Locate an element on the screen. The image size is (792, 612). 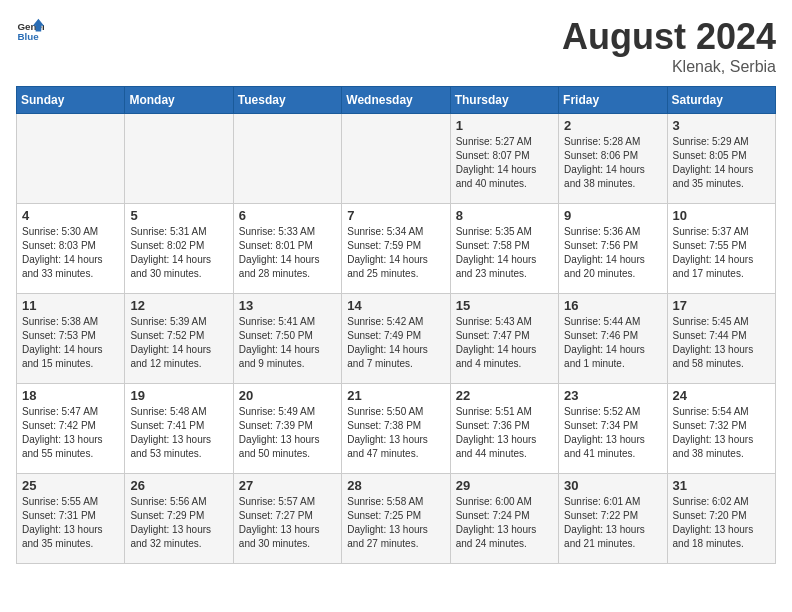
calendar-cell: 21Sunrise: 5:50 AM Sunset: 7:38 PM Dayli… is located at coordinates (396, 429).